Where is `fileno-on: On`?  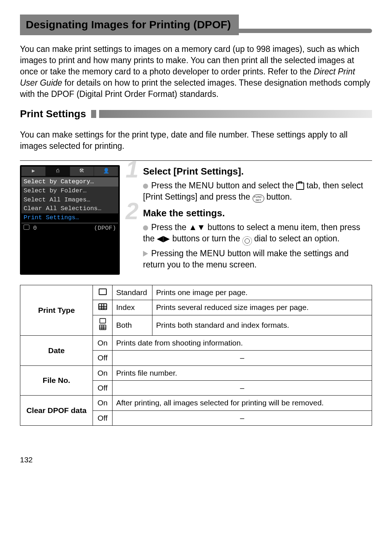 fileno-on: On is located at coordinates (103, 373).